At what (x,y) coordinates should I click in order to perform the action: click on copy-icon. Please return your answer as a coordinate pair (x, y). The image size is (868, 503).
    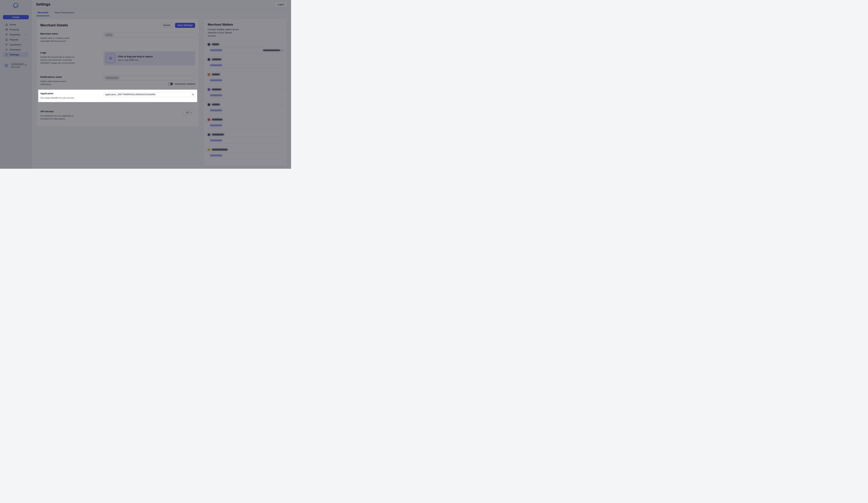
    Looking at the image, I should click on (193, 94).